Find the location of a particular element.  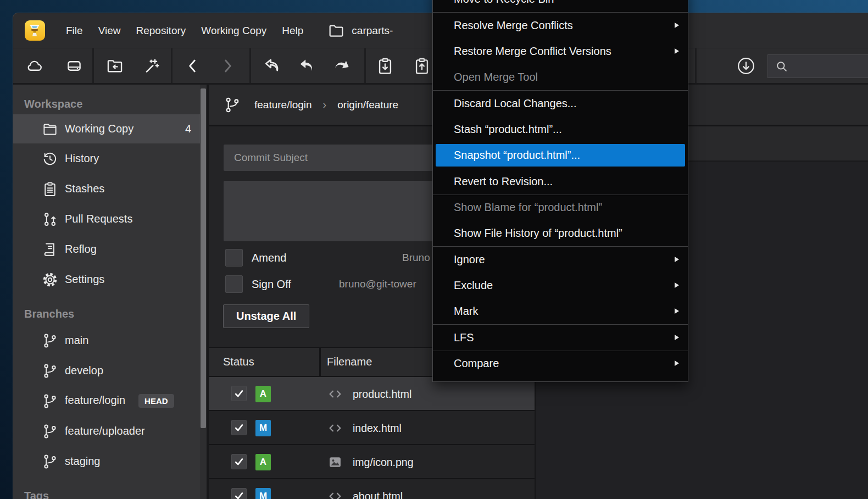

sidebar-item-label: History is located at coordinates (82, 158).